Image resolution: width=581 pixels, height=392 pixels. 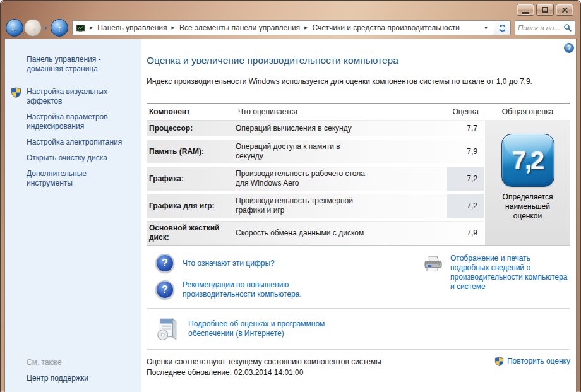 I want to click on page-title: Оценка и увеличение производительности к…, so click(x=359, y=61).